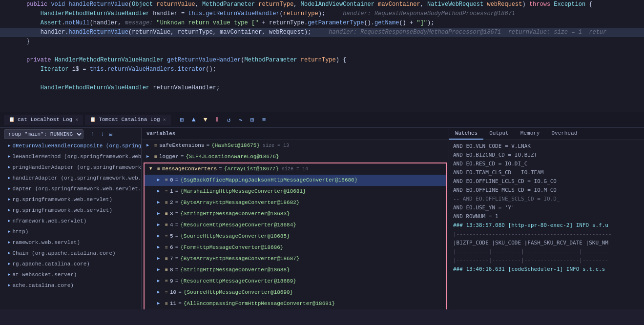 The height and width of the screenshot is (325, 644). Describe the element at coordinates (252, 120) in the screenshot. I see `toolbar-grid-btn: ⊞` at that location.